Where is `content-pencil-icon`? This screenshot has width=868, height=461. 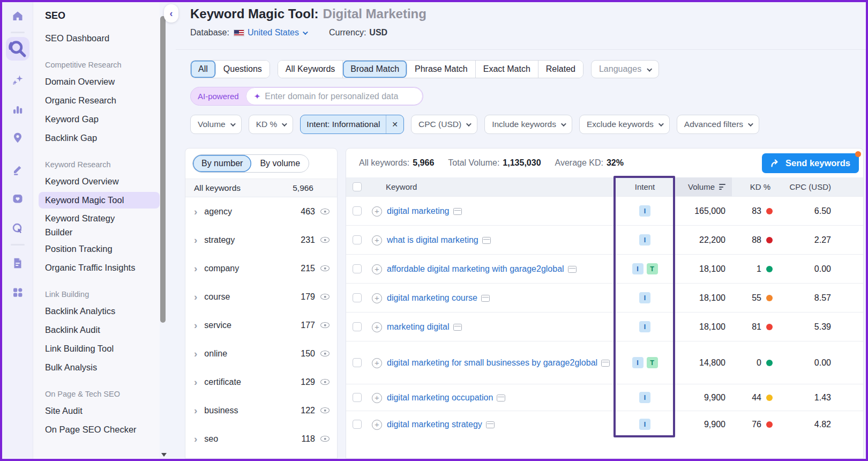
content-pencil-icon is located at coordinates (18, 169).